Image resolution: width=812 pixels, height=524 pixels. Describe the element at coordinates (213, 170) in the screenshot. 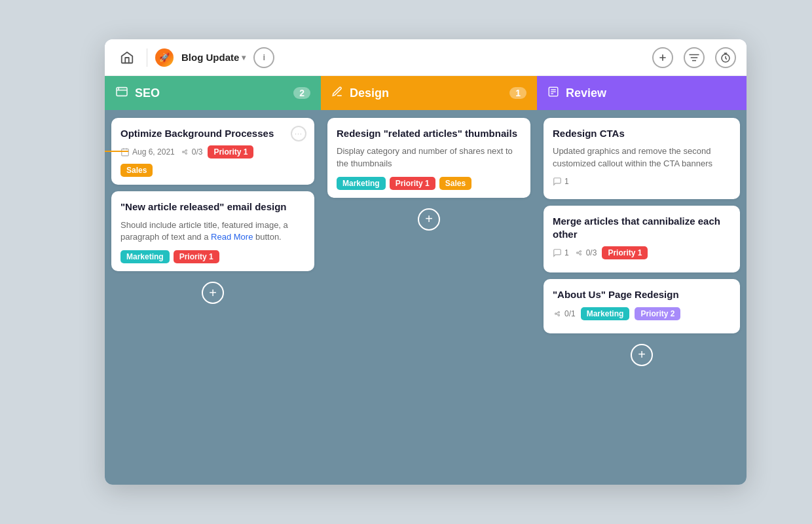

I see `card-tags: Sales` at that location.